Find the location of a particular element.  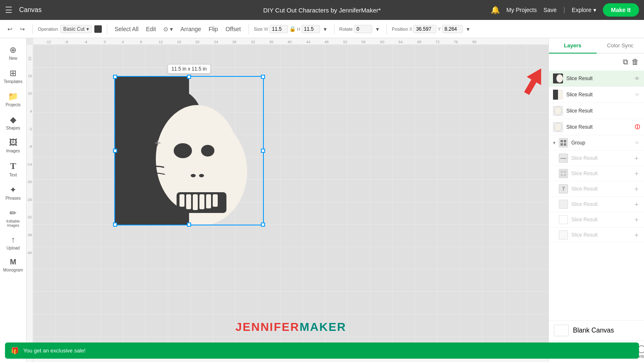

handle-bottom-left is located at coordinates (115, 225).